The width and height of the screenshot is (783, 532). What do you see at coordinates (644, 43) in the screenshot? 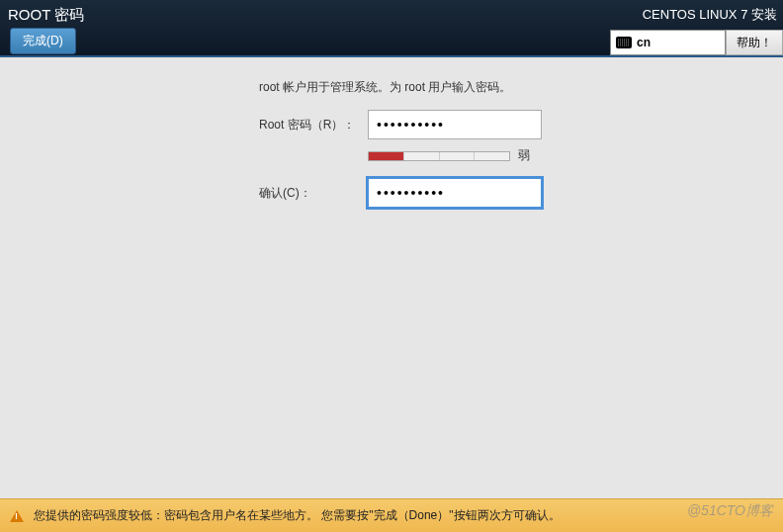
I see `keyboard-layout-code: cn` at bounding box center [644, 43].